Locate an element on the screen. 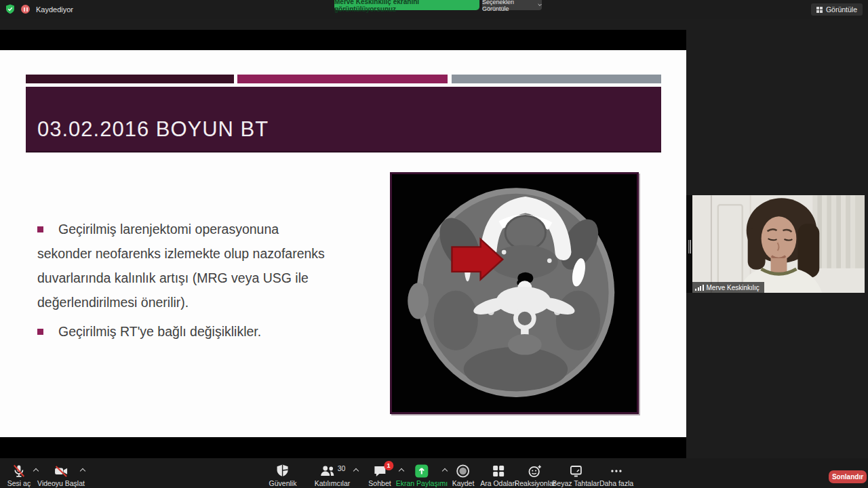 This screenshot has width=868, height=488. network-signal-icon is located at coordinates (700, 287).